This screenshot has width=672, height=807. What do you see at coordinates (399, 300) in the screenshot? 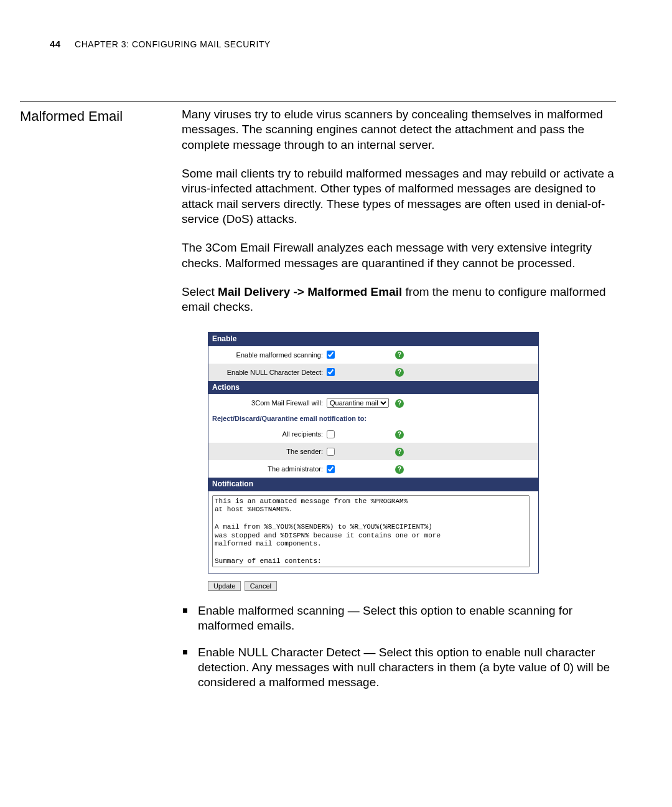
I see `paragraph: Select Mail Delivery -> Malformed Email …` at bounding box center [399, 300].